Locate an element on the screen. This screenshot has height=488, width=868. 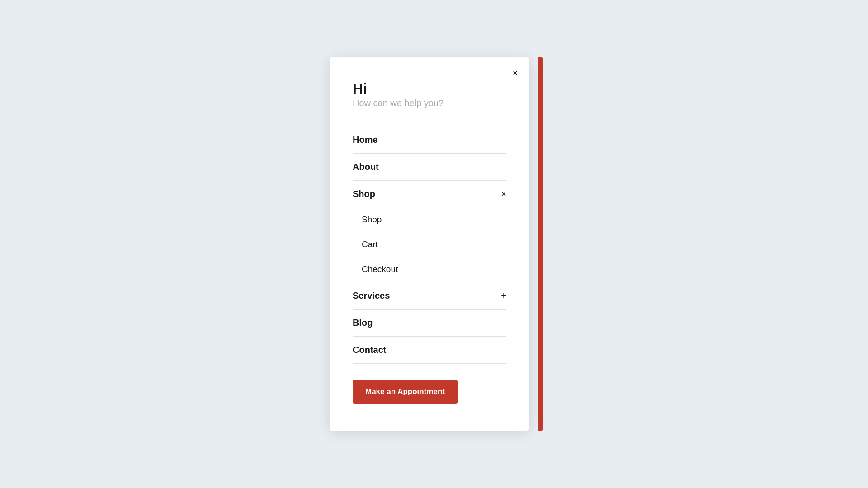
nav-item-about: About is located at coordinates (429, 167).